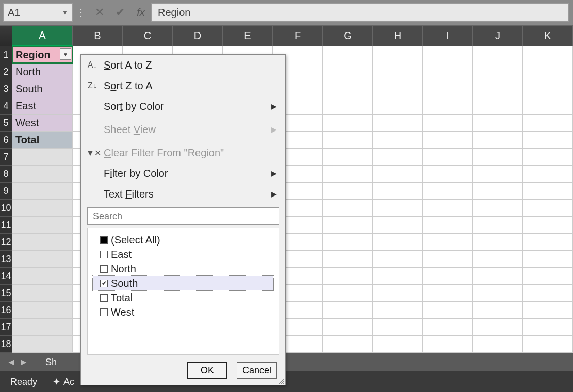 This screenshot has width=573, height=392. Describe the element at coordinates (100, 12) in the screenshot. I see `cancel-formula-icon: ✕` at that location.